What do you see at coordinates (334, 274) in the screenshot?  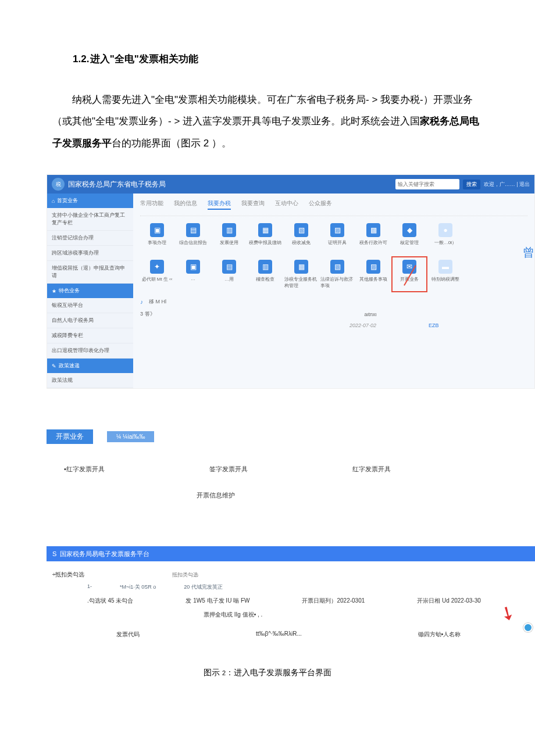 I see `icon-grid-row2: ✦必代研 Mt 生 ‹‹ ▣… ▤…用 ▥稽查检查 ▦涉税专业服务机构管理 ▧法…` at bounding box center [334, 274].